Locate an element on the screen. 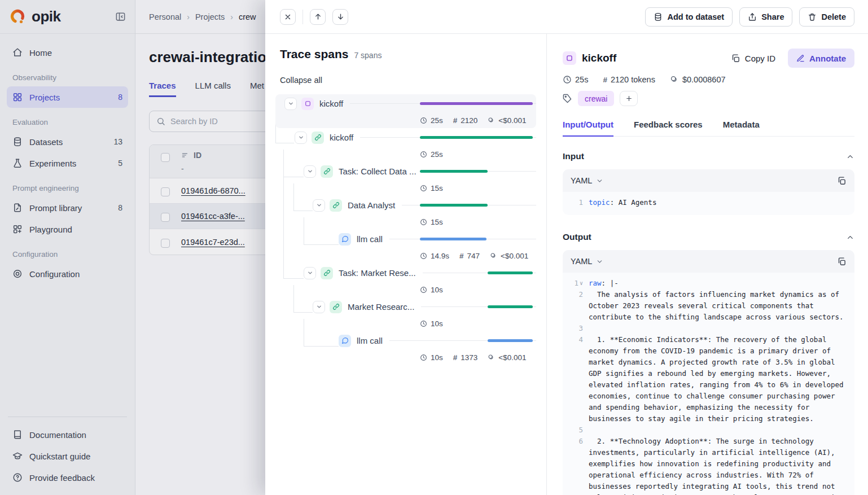 The image size is (868, 495). input-section-toggle: Input is located at coordinates (709, 156).